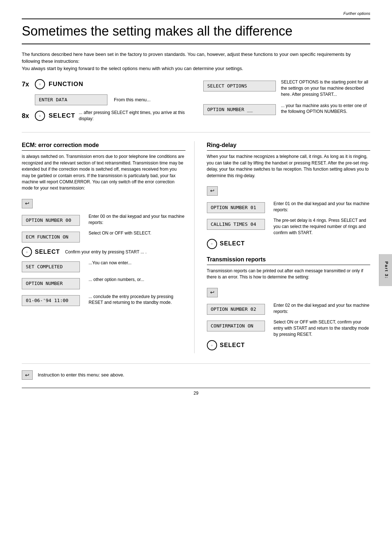 The width and height of the screenshot is (392, 554). What do you see at coordinates (51, 237) in the screenshot?
I see `ecm-function-on-lcd: ECM FUNCTION ON` at bounding box center [51, 237].